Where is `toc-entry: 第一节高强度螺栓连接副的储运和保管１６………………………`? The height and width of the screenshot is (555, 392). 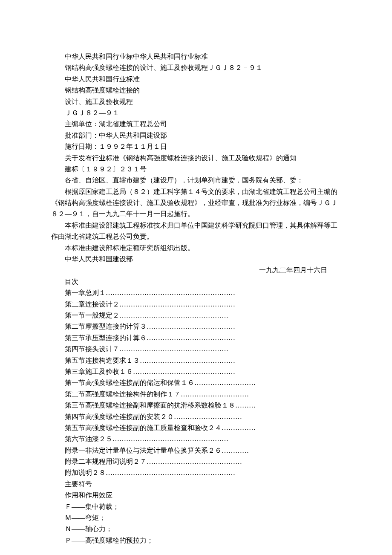
toc-entry: 第一节高强度螺栓连接副的储运和保管１６……………………… is located at coordinates (196, 383).